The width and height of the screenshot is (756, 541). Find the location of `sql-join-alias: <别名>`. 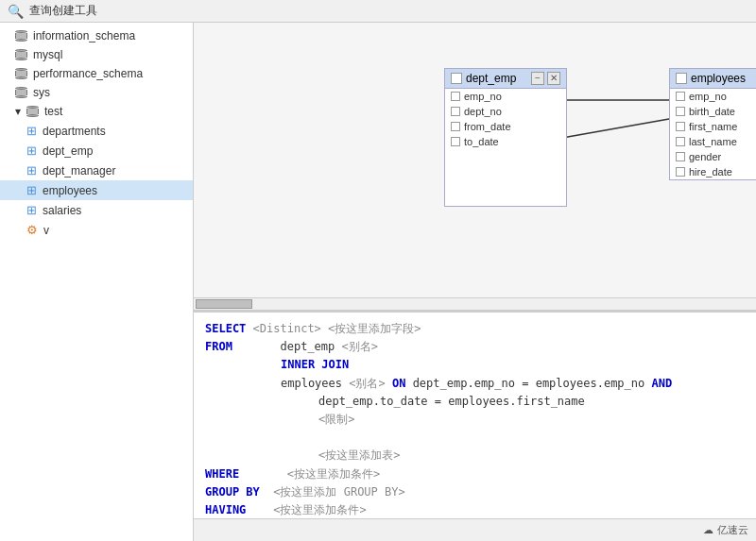

sql-join-alias: <别名> is located at coordinates (364, 383).